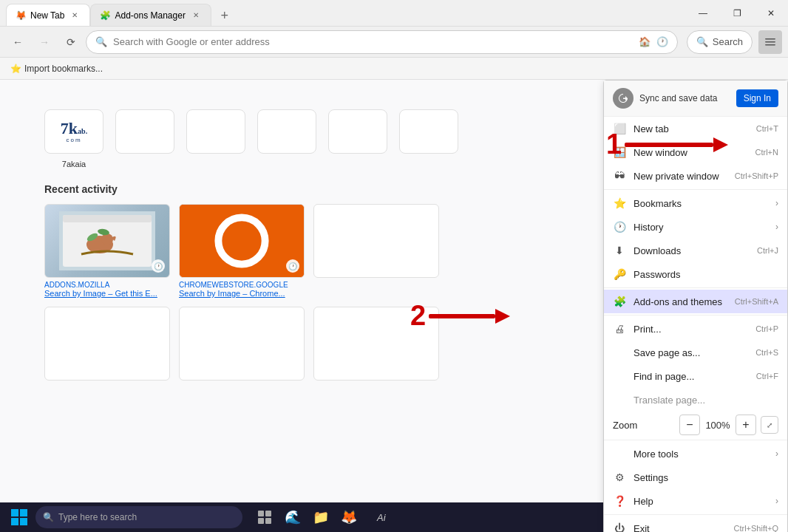 This screenshot has width=788, height=532. What do you see at coordinates (287, 132) in the screenshot?
I see `shortcut-4-thumb` at bounding box center [287, 132].